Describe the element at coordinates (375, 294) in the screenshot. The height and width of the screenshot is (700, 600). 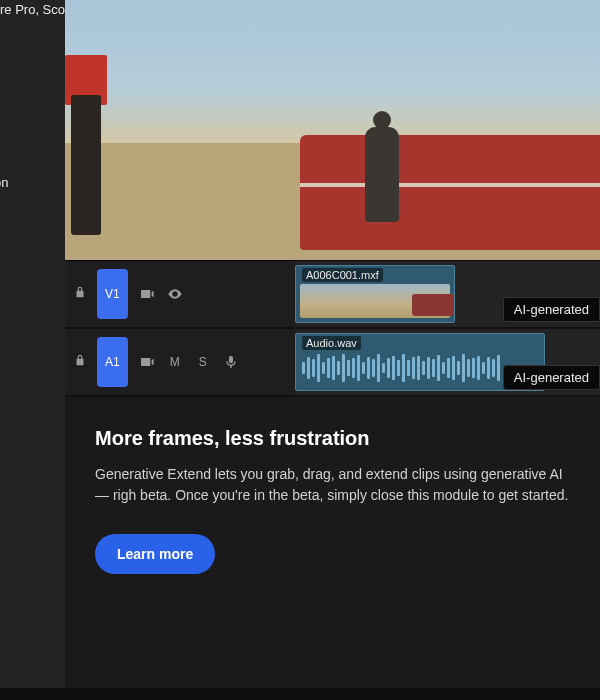
I see `video-clip: A006C001.mxf` at that location.